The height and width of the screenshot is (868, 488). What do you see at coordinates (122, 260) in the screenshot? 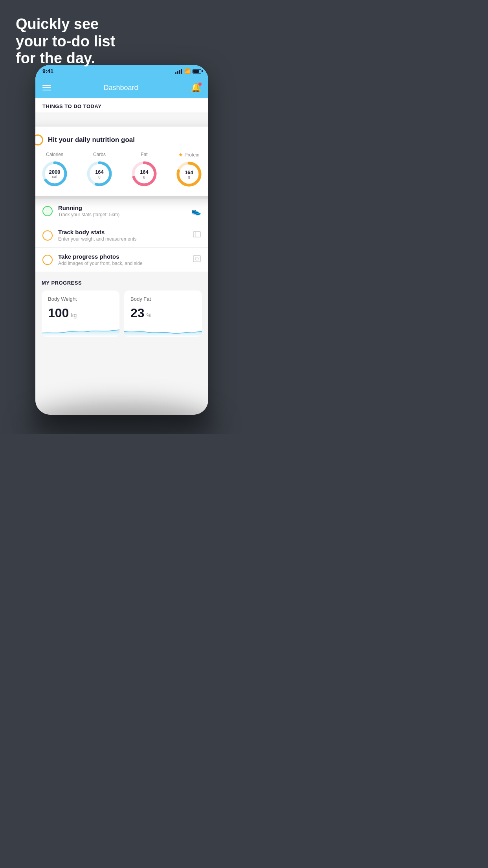
I see `todo-item-photos: Take progress photos Add images of your …` at bounding box center [122, 260].